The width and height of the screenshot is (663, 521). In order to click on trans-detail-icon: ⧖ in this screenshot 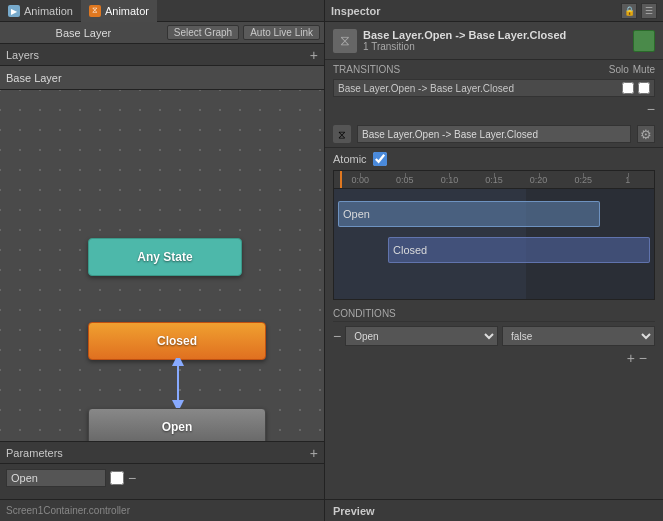, I will do `click(342, 134)`.